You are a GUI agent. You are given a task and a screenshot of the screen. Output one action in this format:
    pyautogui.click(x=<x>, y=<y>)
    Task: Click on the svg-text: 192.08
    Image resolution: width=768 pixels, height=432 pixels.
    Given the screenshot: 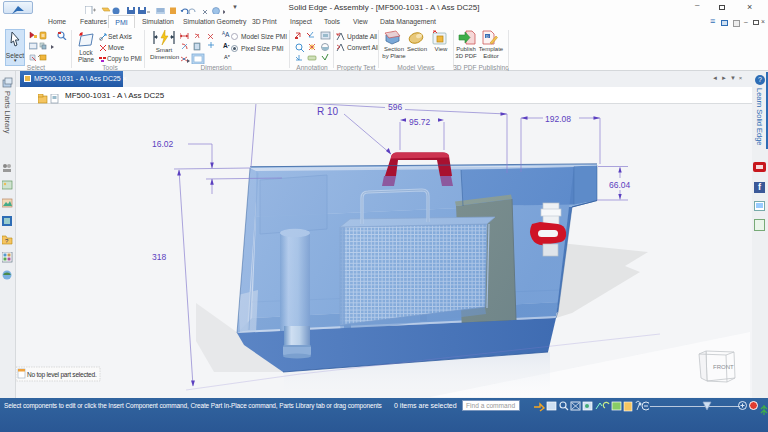 What is the action you would take?
    pyautogui.click(x=558, y=119)
    